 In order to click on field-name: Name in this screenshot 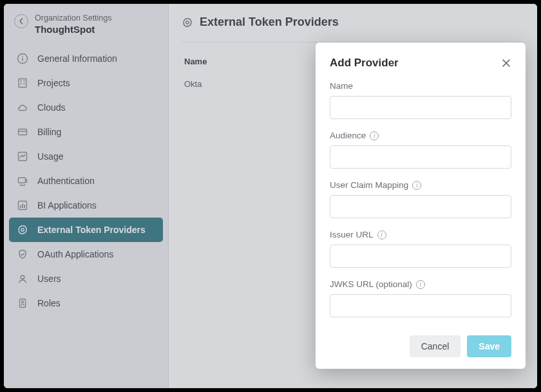, I will do `click(421, 100)`.